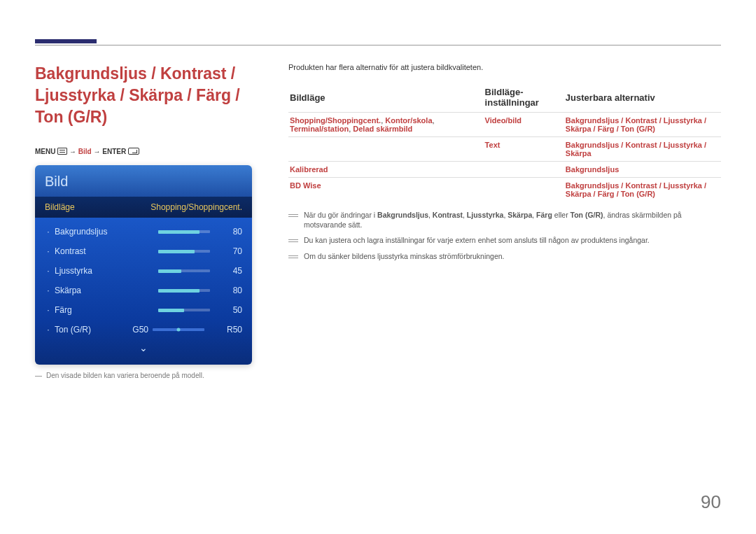 Image resolution: width=756 pixels, height=534 pixels. Describe the element at coordinates (335, 120) in the screenshot. I see `mode-name: Shopping/Shoppingcent.` at that location.